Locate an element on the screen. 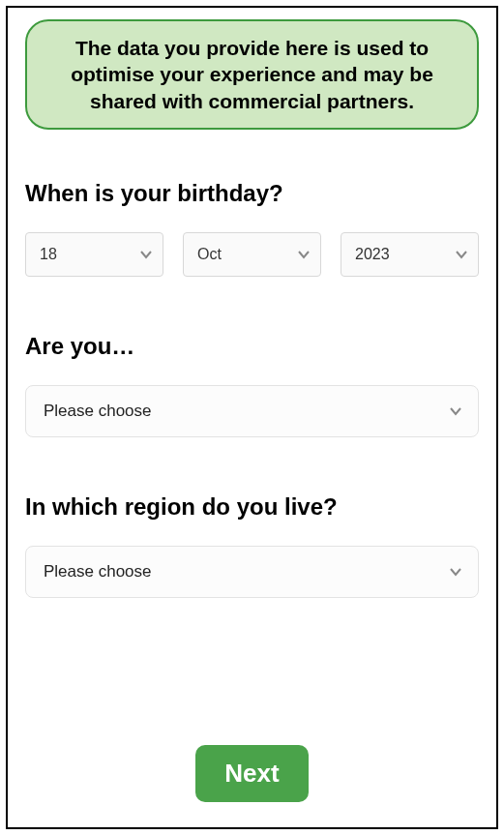 The width and height of the screenshot is (504, 835). birthday-month-value: Oct is located at coordinates (209, 254).